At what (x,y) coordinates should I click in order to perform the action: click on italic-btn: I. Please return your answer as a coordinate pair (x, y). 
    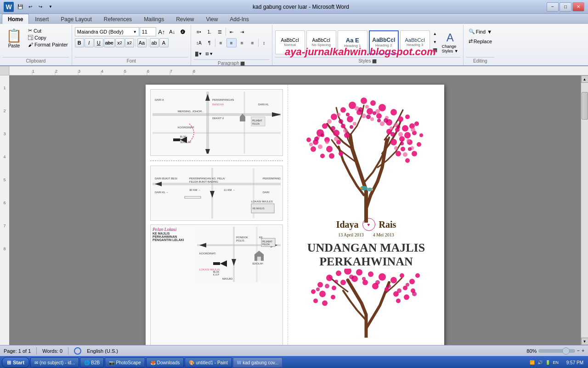
    Looking at the image, I should click on (89, 43).